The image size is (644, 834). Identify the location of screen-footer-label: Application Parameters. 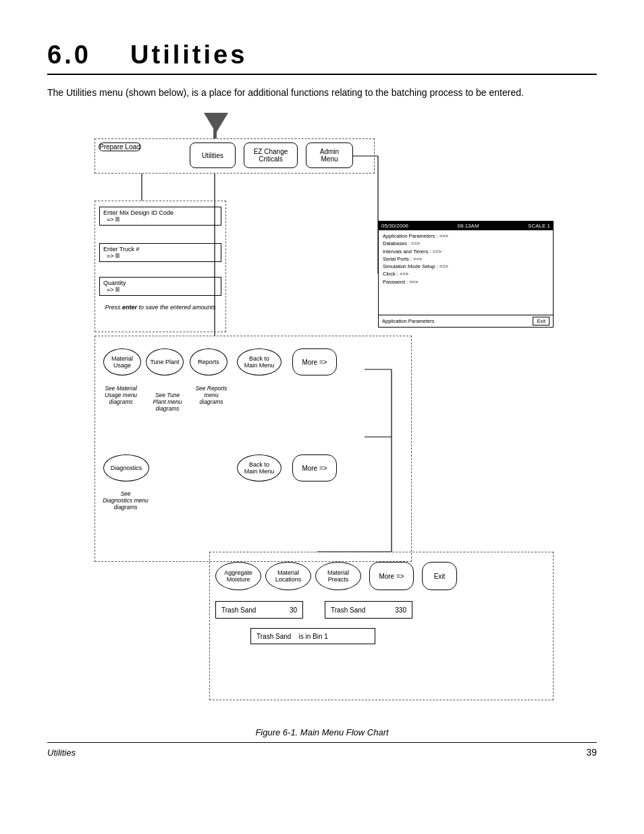
(408, 321).